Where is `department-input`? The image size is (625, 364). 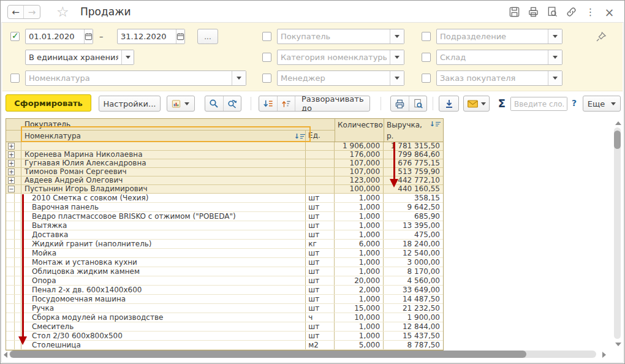
department-input is located at coordinates (493, 37).